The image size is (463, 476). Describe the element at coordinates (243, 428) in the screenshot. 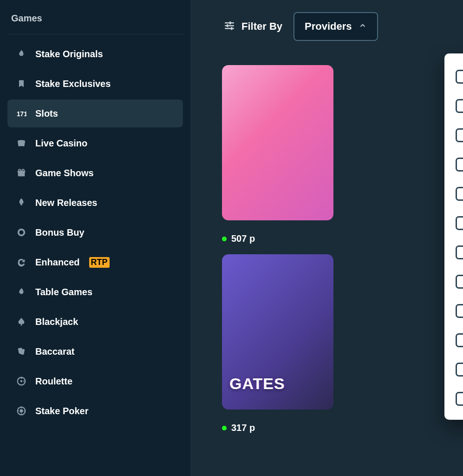

I see `players-count-value: 317 p` at that location.